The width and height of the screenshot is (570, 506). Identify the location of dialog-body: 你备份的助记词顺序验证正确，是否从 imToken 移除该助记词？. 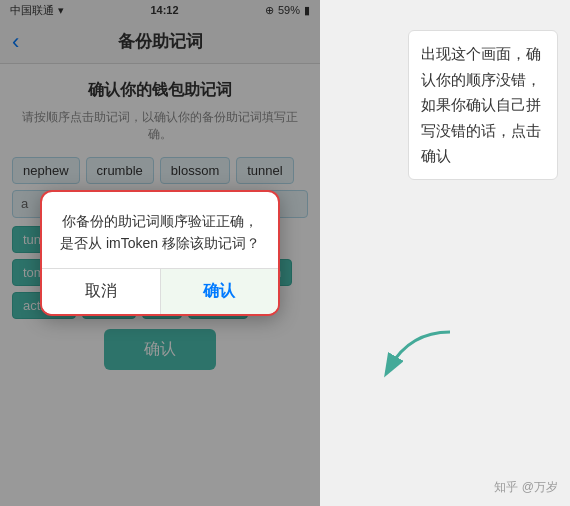
(160, 230).